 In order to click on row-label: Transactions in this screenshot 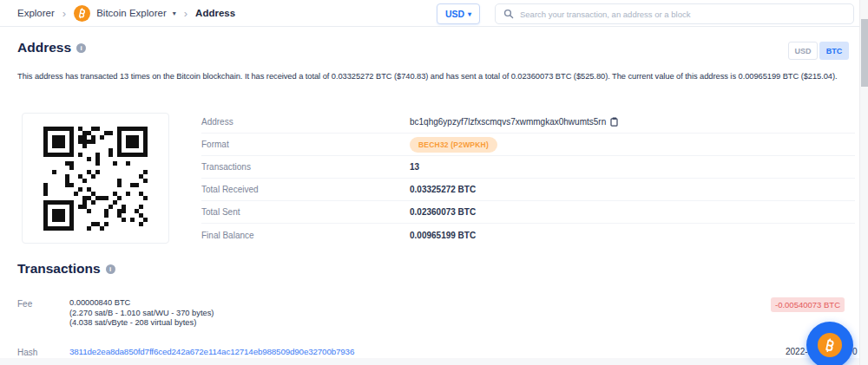, I will do `click(306, 166)`.